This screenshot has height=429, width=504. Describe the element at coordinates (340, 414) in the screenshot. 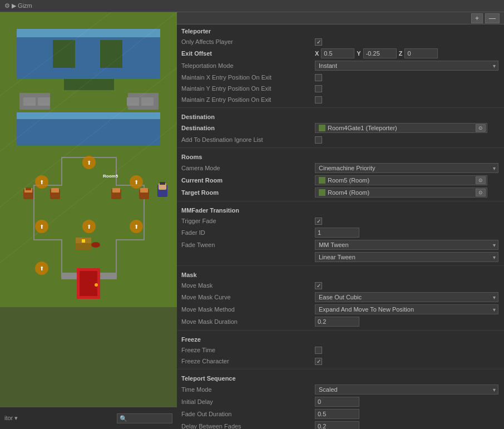

I see `fade-out-duration-row: Fade Out Duration 0.5` at that location.